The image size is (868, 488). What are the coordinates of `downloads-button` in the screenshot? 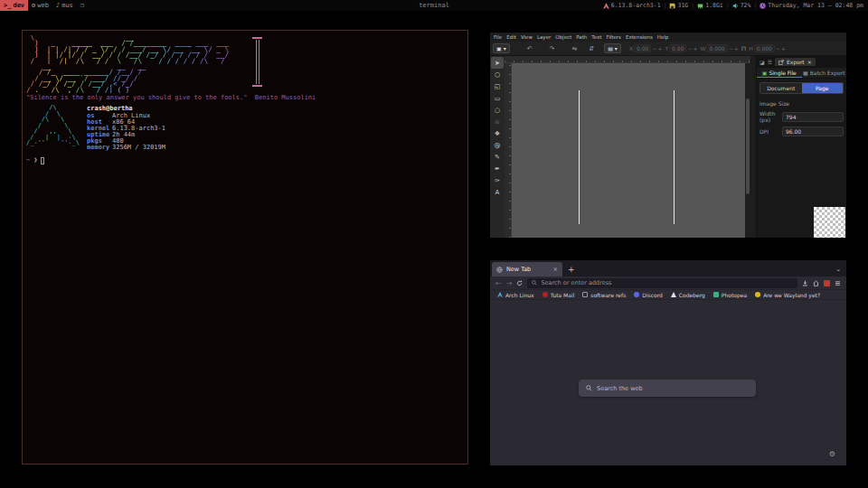 It's located at (805, 284).